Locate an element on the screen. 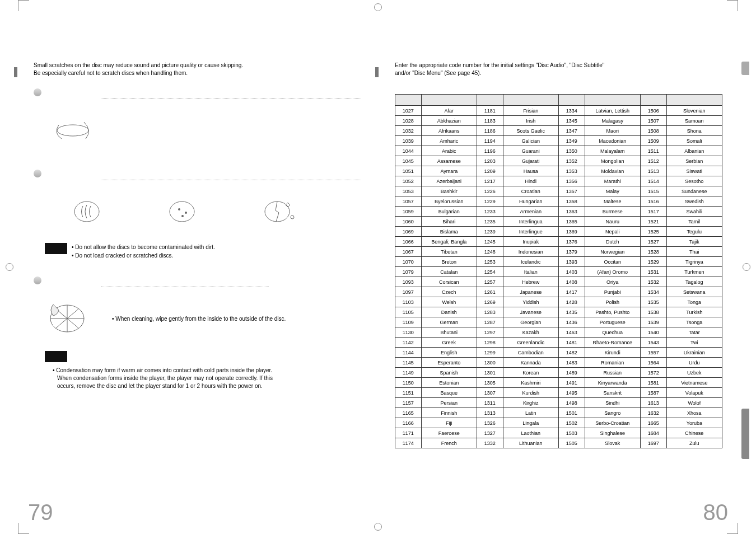  table-cell: 1053 is located at coordinates (409, 191).